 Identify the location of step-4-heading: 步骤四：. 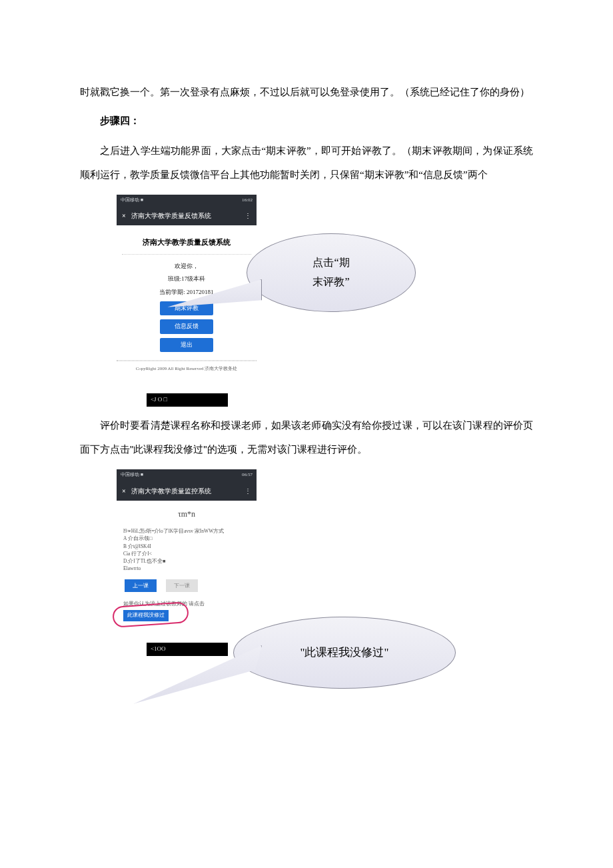
(316, 121).